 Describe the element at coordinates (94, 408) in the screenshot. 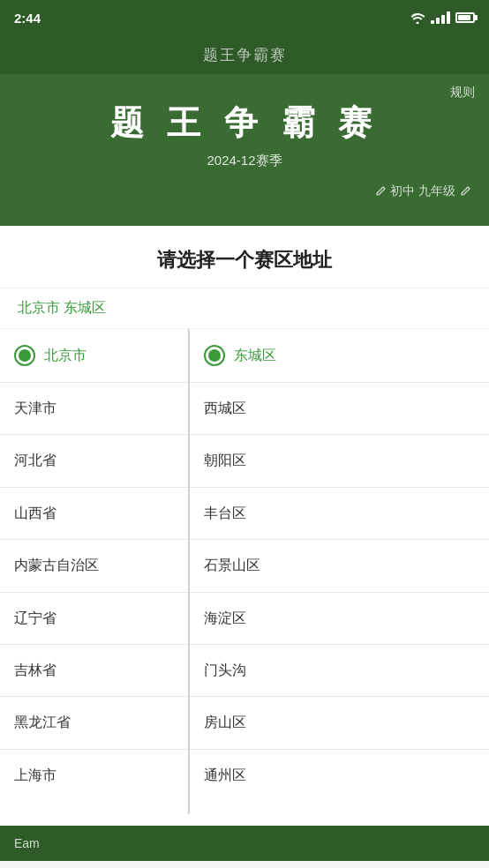

I see `list-item-label: 天津市` at that location.